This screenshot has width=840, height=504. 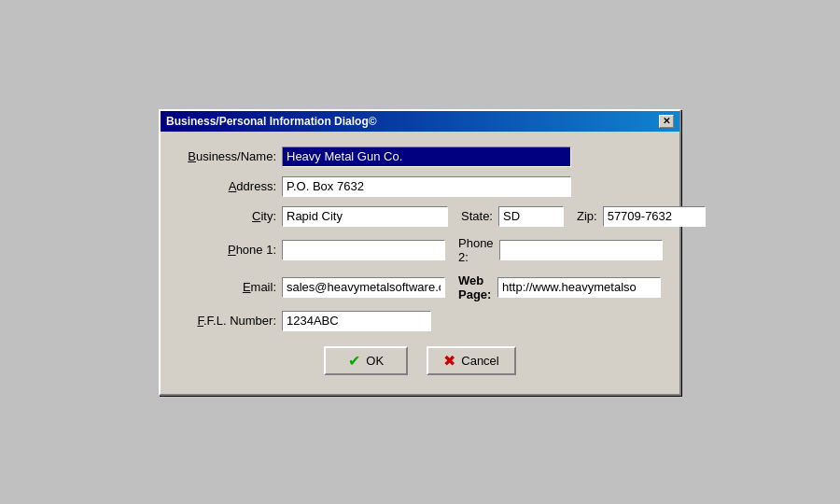 I want to click on ffl-input, so click(x=357, y=321).